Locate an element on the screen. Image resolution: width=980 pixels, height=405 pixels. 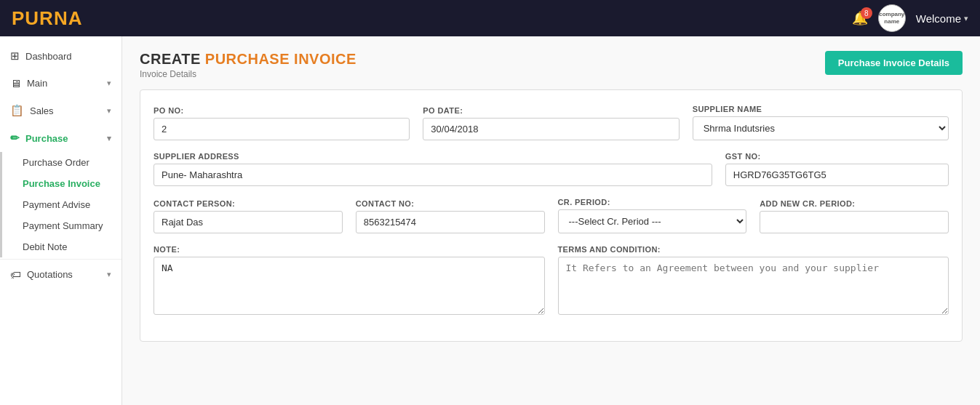
sidebar-item-sales: 📋 Sales ▾ is located at coordinates (61, 111).